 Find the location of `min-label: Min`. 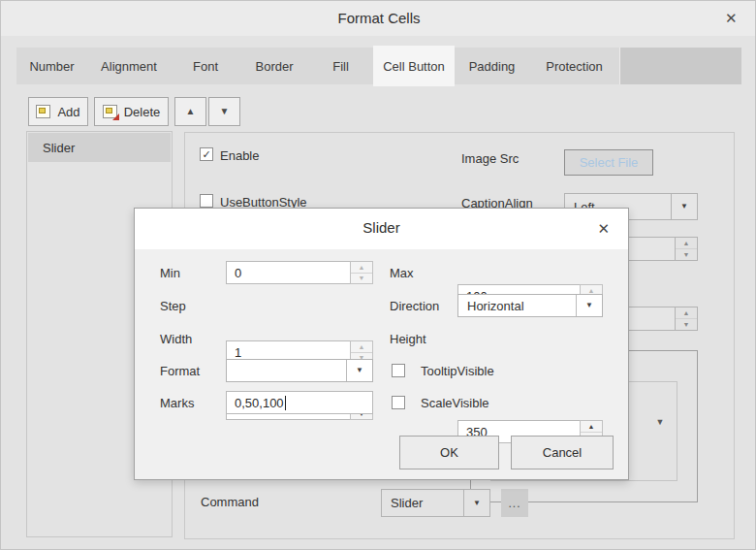

min-label: Min is located at coordinates (171, 273).